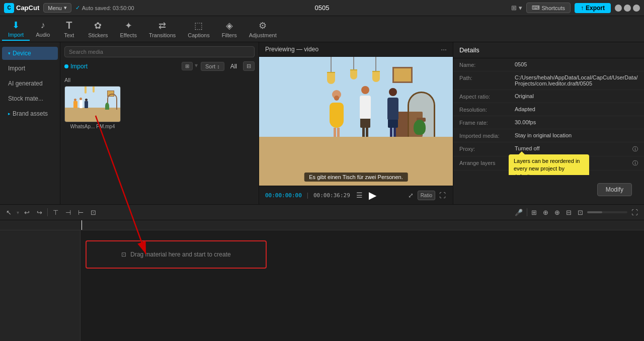 This screenshot has width=644, height=341. Describe the element at coordinates (635, 212) in the screenshot. I see `timeline-fullscreen-button: ⛶` at that location.